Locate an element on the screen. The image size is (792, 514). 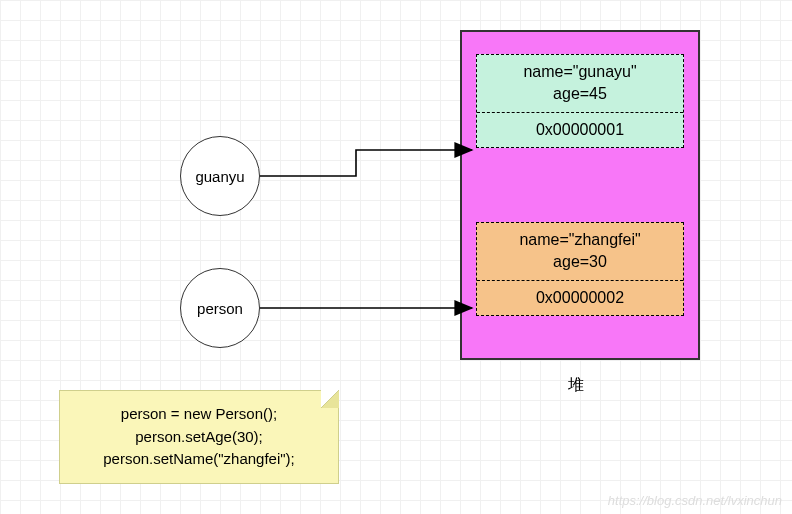
stack-circle-person-label: person is located at coordinates (220, 308).